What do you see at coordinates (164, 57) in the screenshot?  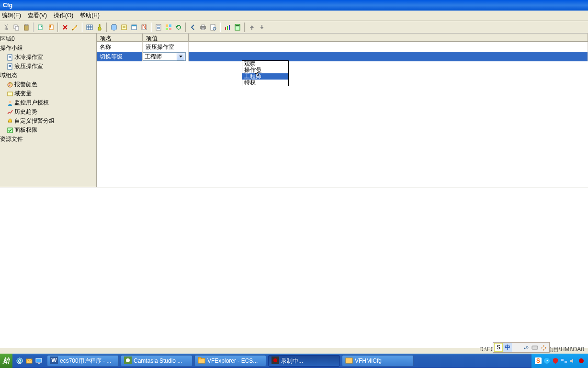 I see `level-combo` at bounding box center [164, 57].